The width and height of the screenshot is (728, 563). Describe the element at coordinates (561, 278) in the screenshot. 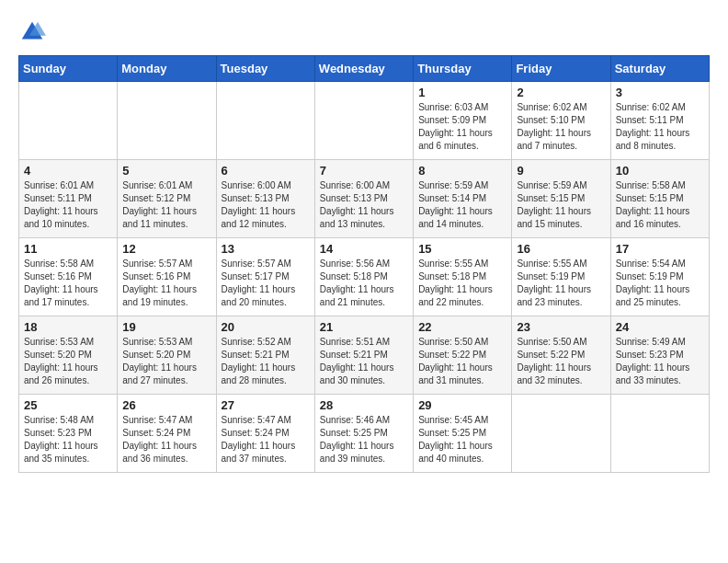

I see `calendar-day-cell: 16Sunrise: 5:55 AMSunset: 5:19 PMDayligh…` at that location.